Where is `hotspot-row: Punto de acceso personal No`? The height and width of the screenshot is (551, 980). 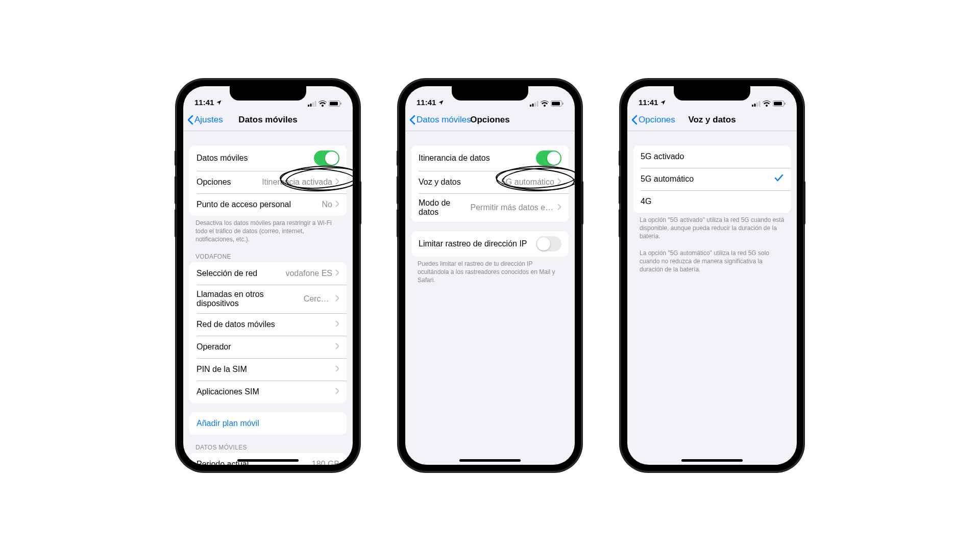
hotspot-row: Punto de acceso personal No is located at coordinates (268, 205).